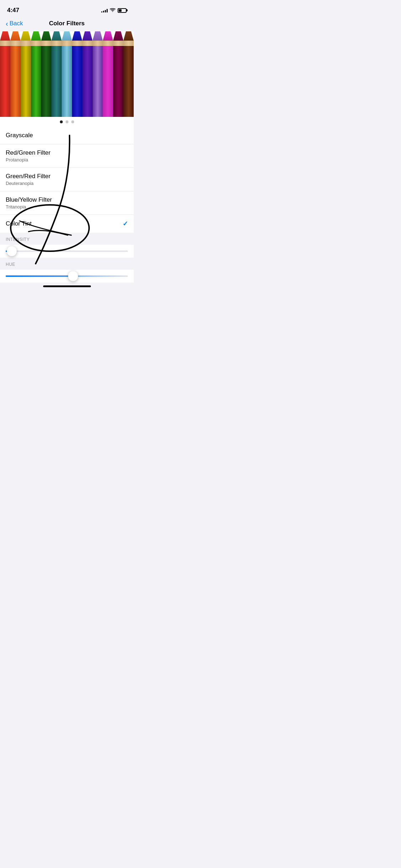 The height and width of the screenshot is (868, 401). Describe the element at coordinates (28, 183) in the screenshot. I see `filter-green-red-subtitle: Deuteranopia` at that location.